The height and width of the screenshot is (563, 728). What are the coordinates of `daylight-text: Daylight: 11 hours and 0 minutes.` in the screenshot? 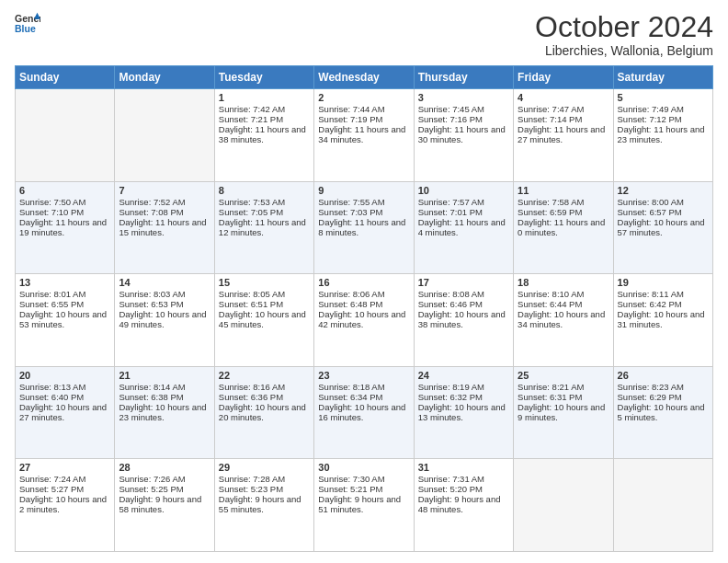 It's located at (563, 227).